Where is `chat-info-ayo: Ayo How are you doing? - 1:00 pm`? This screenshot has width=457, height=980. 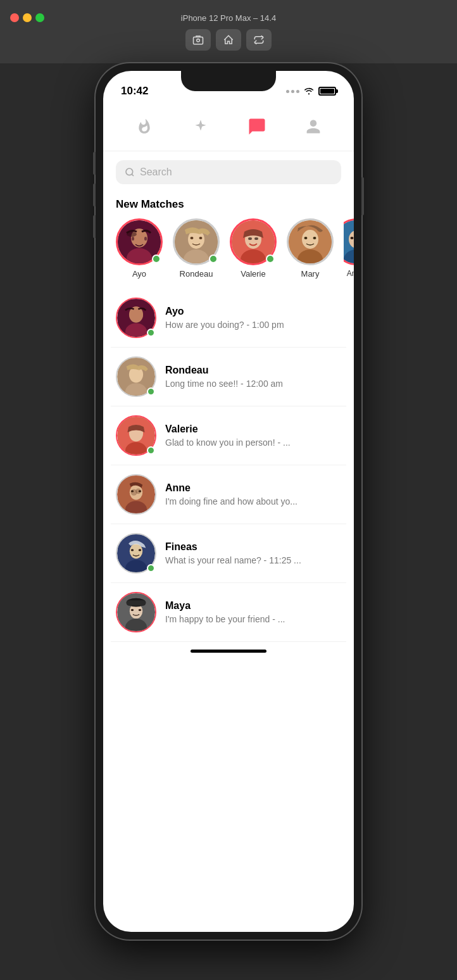 chat-info-ayo: Ayo How are you doing? - 1:00 pm is located at coordinates (253, 318).